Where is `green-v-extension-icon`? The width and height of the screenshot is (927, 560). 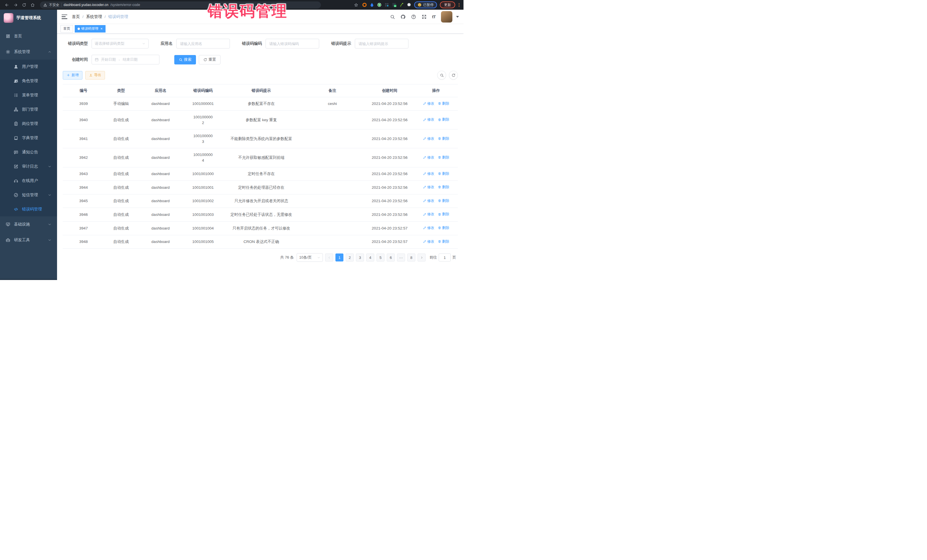 green-v-extension-icon is located at coordinates (379, 5).